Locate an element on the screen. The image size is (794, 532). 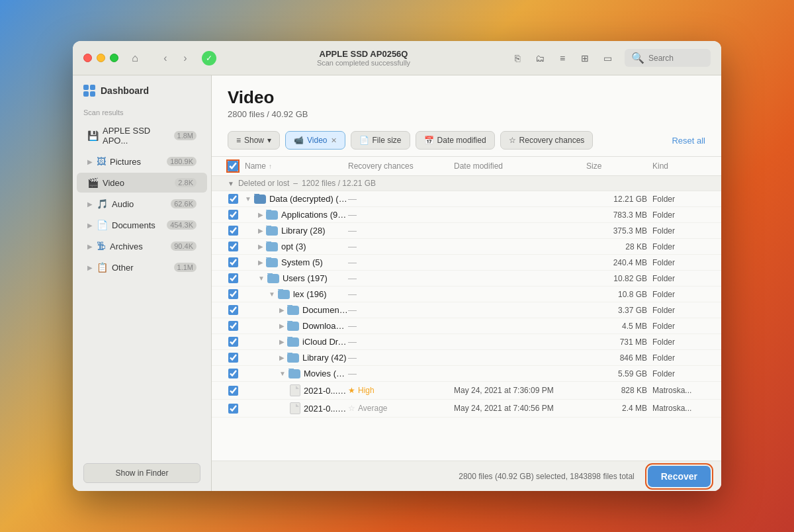
video-filter-button: 📹 Video ✕ is located at coordinates (315, 140).